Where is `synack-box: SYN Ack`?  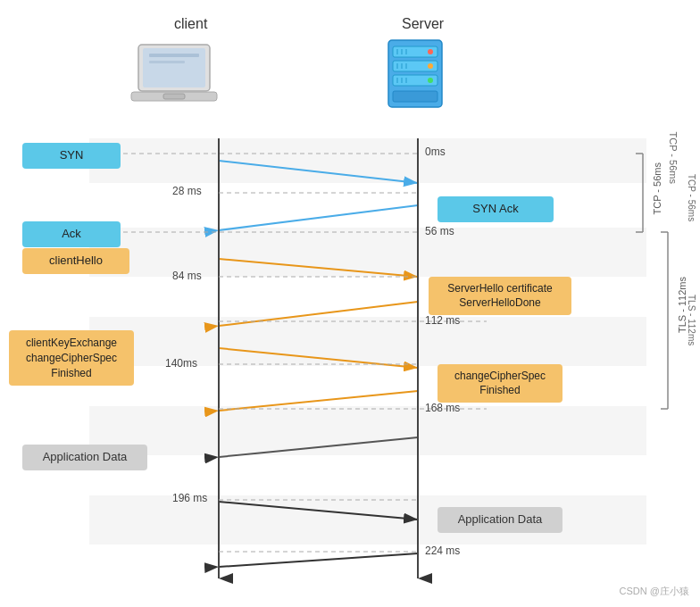
synack-box: SYN Ack is located at coordinates (496, 209).